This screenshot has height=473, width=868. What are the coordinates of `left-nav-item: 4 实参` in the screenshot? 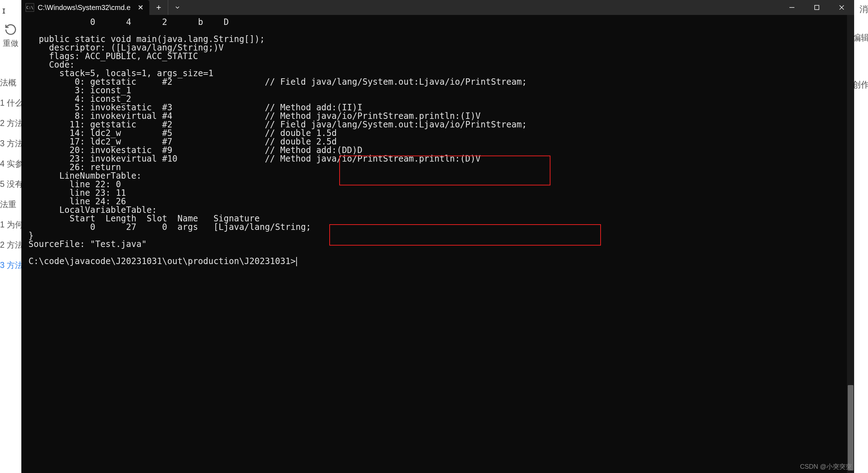 It's located at (11, 164).